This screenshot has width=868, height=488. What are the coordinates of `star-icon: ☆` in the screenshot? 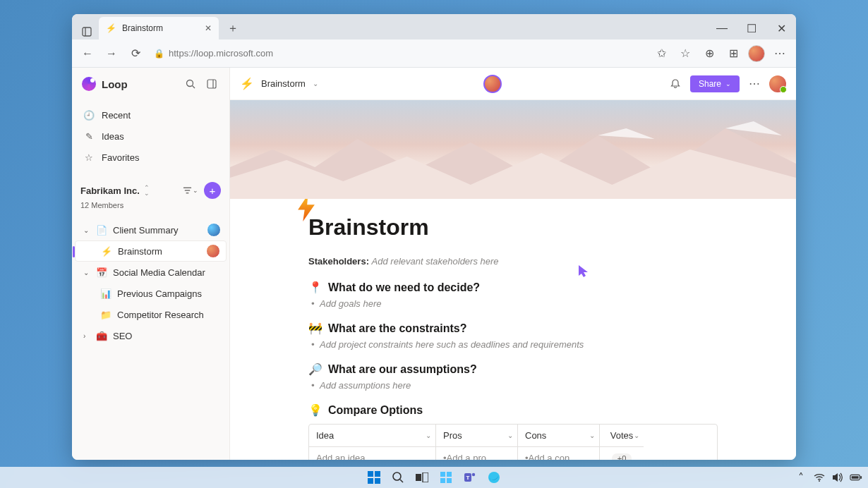 It's located at (89, 158).